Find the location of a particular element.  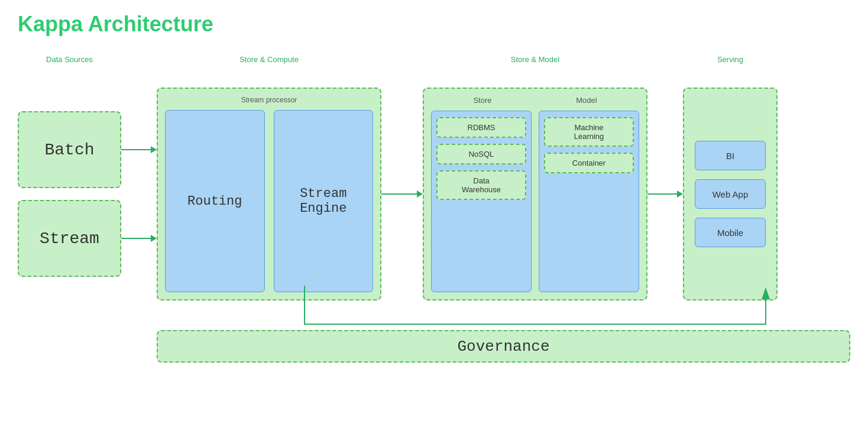

model-column: MachineLearning Container is located at coordinates (589, 201).